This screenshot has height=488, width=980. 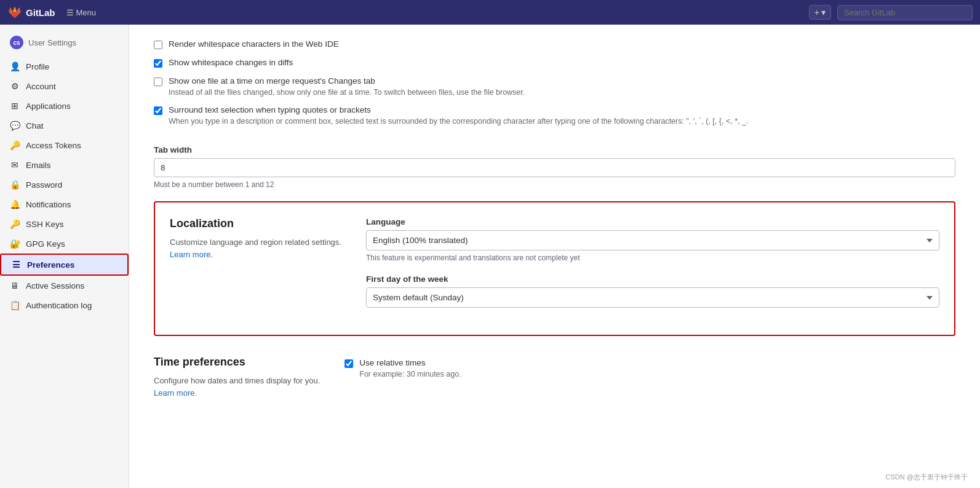 What do you see at coordinates (86, 12) in the screenshot?
I see `menu-label: Menu` at bounding box center [86, 12].